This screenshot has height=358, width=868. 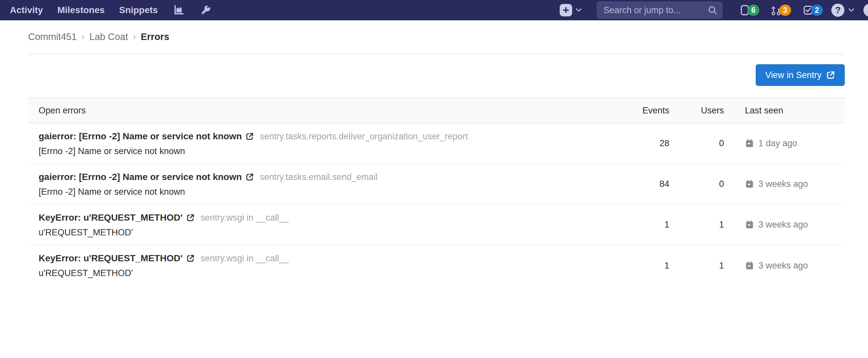 What do you see at coordinates (640, 143) in the screenshot?
I see `error-events-count: 28` at bounding box center [640, 143].